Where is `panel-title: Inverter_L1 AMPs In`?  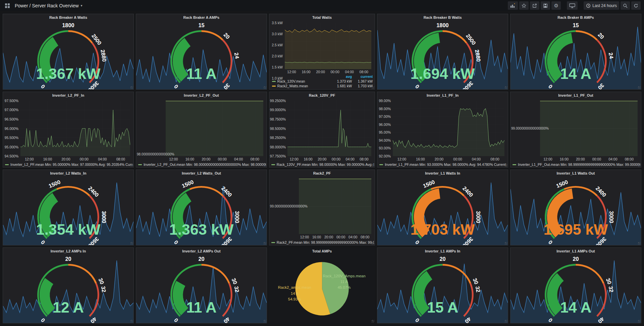 panel-title: Inverter_L1 AMPs In is located at coordinates (443, 251).